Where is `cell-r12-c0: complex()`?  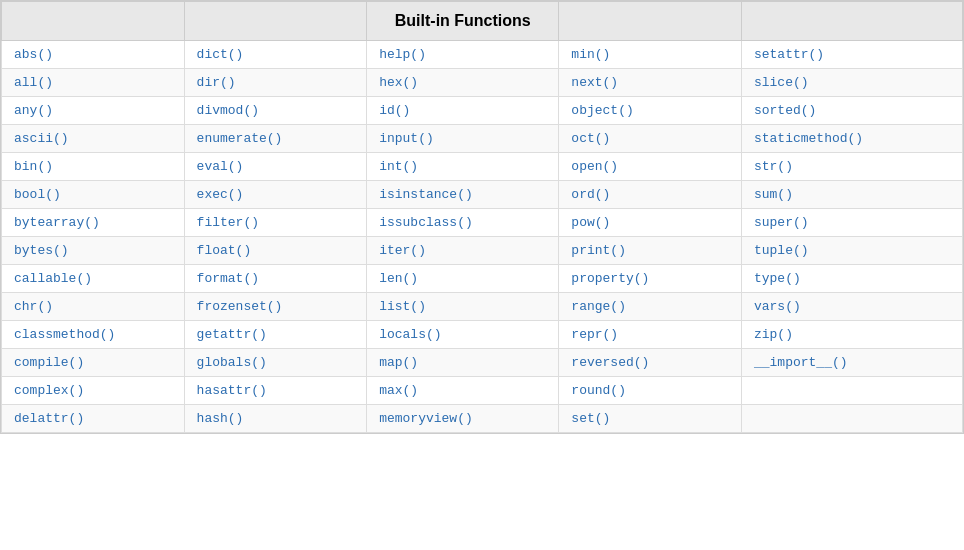 cell-r12-c0: complex() is located at coordinates (94, 391).